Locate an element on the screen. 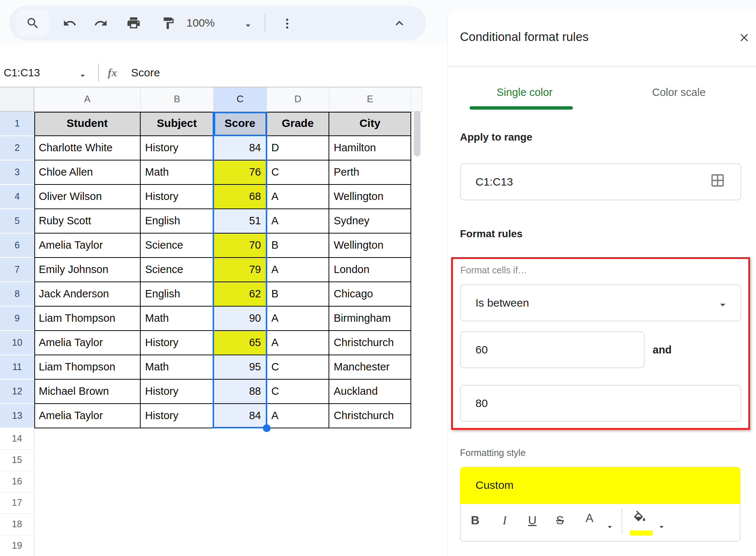  print-icon is located at coordinates (134, 23).